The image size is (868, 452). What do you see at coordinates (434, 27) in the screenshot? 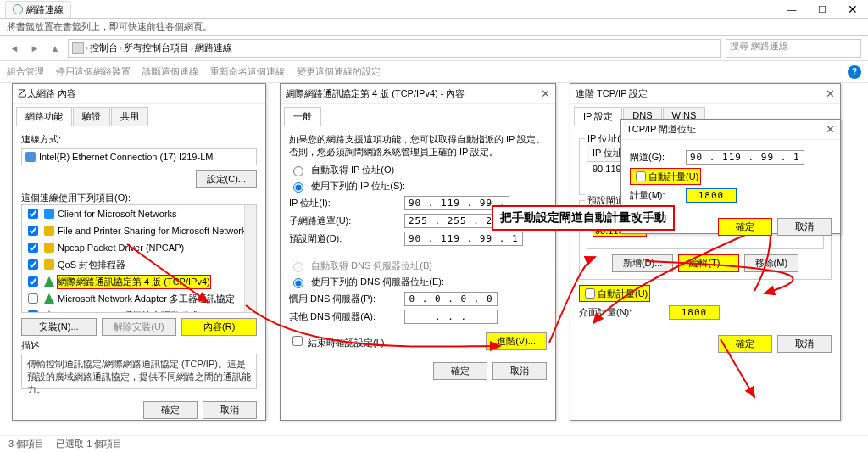
I see `bookmark-hint: 將書籤放置在書籤列上，即可快速前往各個網頁。` at bounding box center [434, 27].